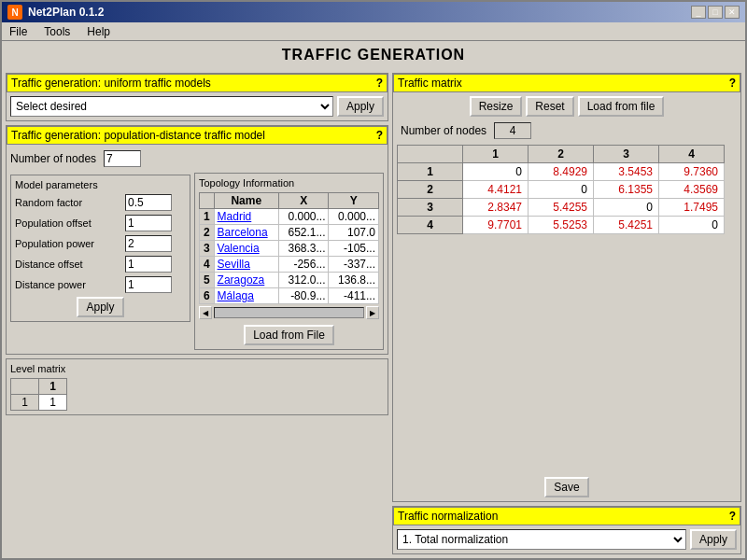 The height and width of the screenshot is (560, 747). What do you see at coordinates (289, 313) in the screenshot?
I see `hscroll-track` at bounding box center [289, 313].